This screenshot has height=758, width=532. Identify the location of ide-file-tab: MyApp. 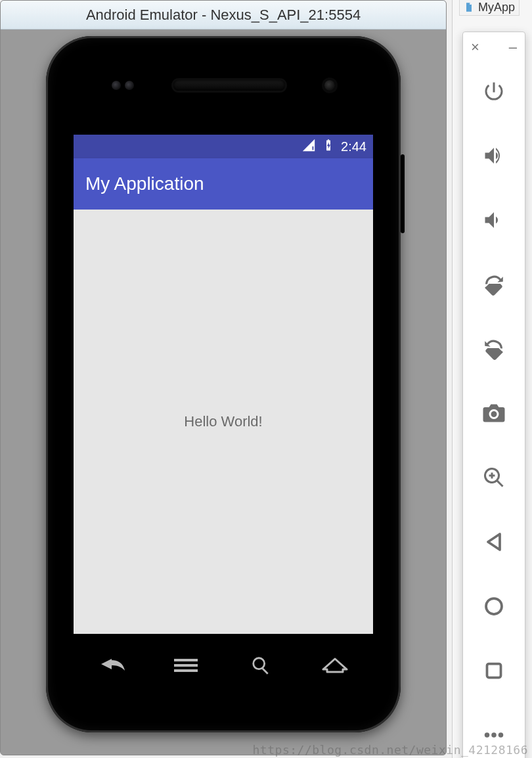
(489, 8).